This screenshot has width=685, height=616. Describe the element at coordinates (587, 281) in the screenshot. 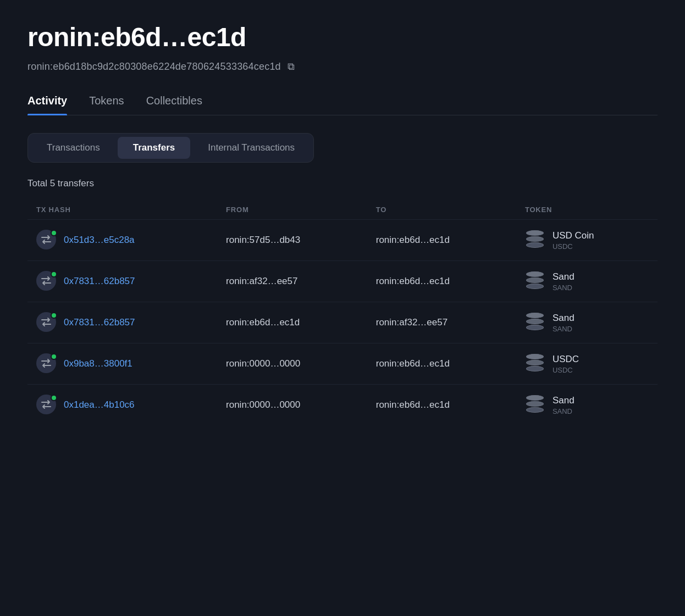

I see `cell-token-1: Sand SAND` at that location.